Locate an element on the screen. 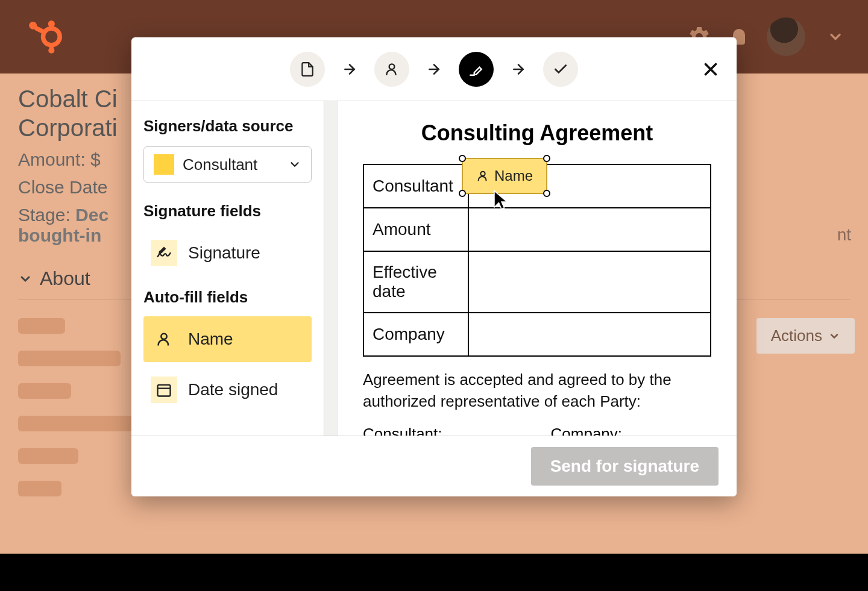 This screenshot has height=591, width=868. agreement-text: Agreement is accepted and agreed to by t… is located at coordinates (537, 390).